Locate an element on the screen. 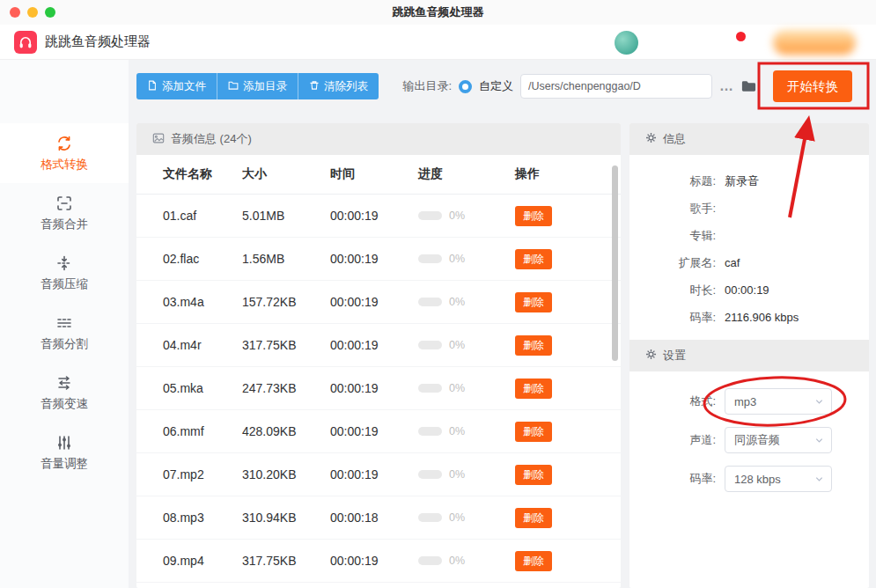 The height and width of the screenshot is (588, 876). notification-dot is located at coordinates (741, 37).